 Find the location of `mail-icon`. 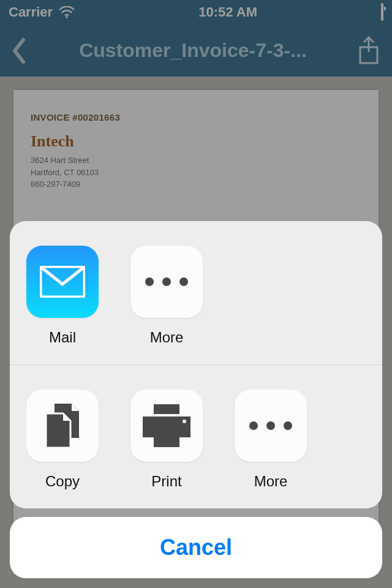

mail-icon is located at coordinates (62, 282).